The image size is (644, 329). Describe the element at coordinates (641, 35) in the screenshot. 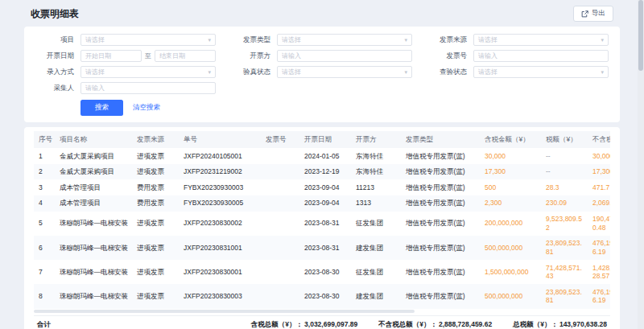

I see `vertical-scrollbar-thumb` at that location.